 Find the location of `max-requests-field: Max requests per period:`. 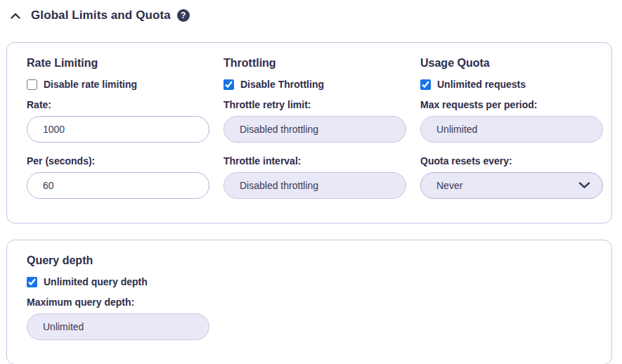

max-requests-field: Max requests per period: is located at coordinates (519, 121).